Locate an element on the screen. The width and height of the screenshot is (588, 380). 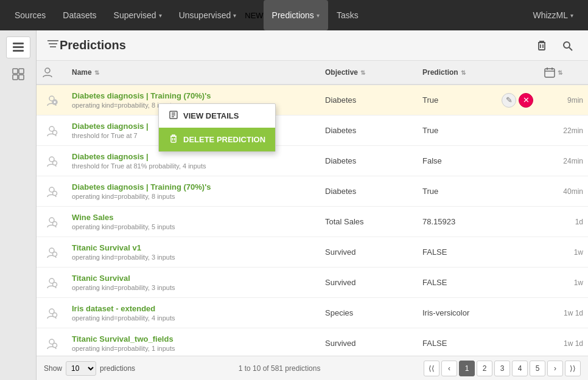
row-prediction-8: FALSE is located at coordinates (478, 343).